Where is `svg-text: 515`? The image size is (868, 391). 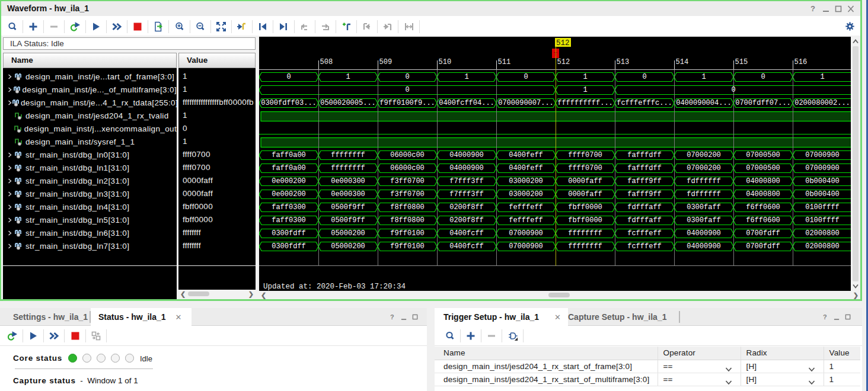
svg-text: 515 is located at coordinates (742, 62).